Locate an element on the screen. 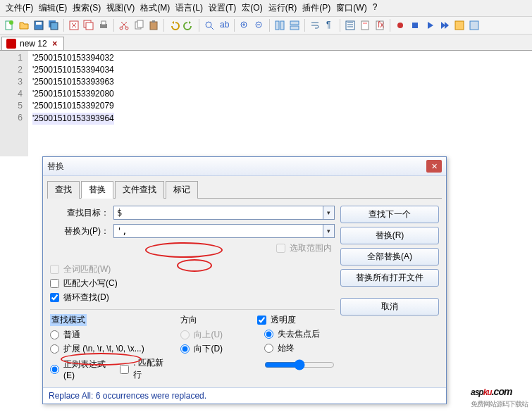  replace-all-open-button: 替换所有打开文件 is located at coordinates (390, 277).